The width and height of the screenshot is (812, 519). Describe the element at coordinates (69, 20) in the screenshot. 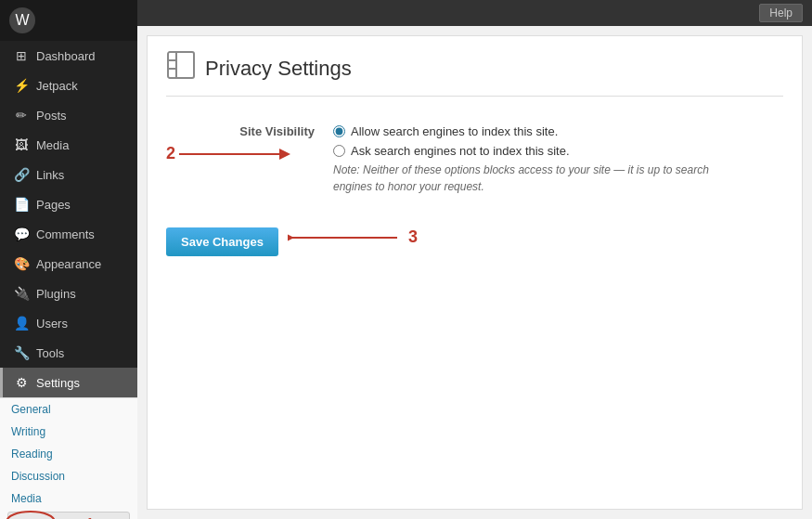

I see `sidebar-logo: W` at that location.